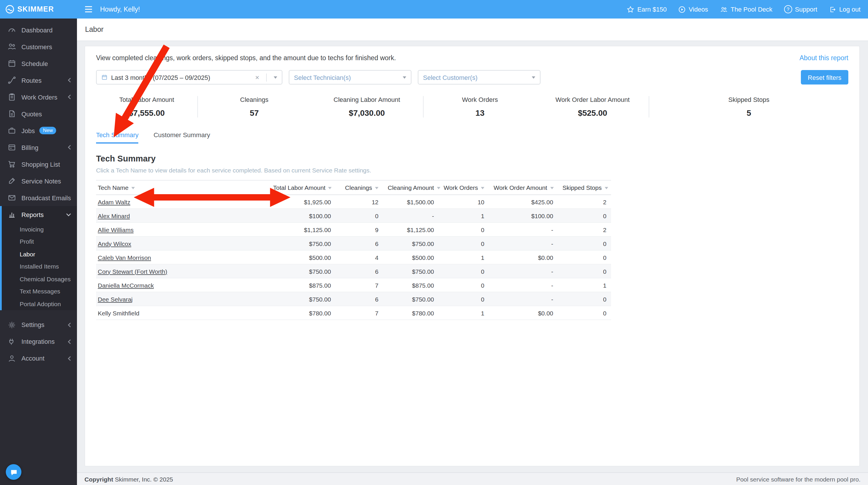 The width and height of the screenshot is (868, 485). I want to click on table-row: Andy Wilcox$750.006$750.000-0, so click(354, 243).